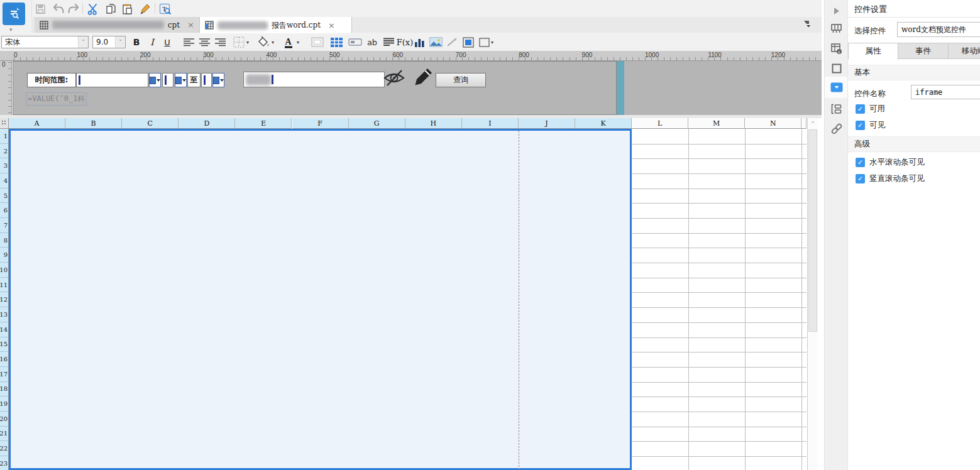 The image size is (980, 470). What do you see at coordinates (74, 9) in the screenshot?
I see `redo-icon` at bounding box center [74, 9].